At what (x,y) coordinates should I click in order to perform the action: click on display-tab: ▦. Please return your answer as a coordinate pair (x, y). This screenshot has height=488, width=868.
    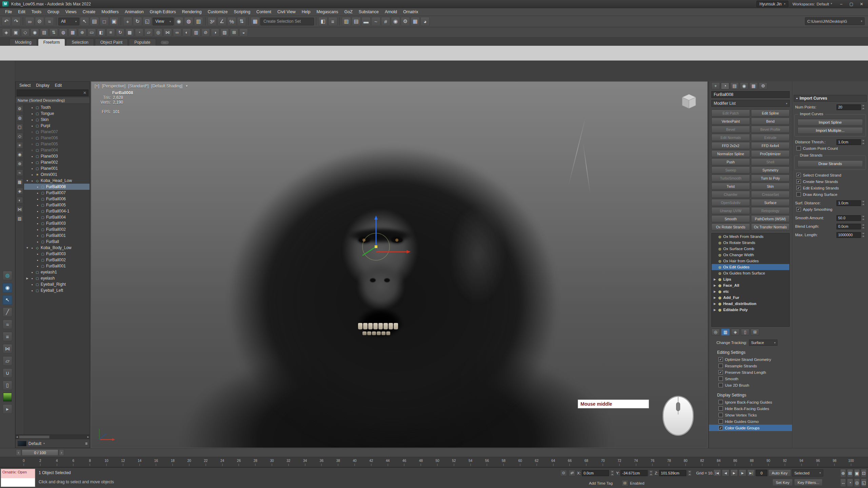
    Looking at the image, I should click on (753, 86).